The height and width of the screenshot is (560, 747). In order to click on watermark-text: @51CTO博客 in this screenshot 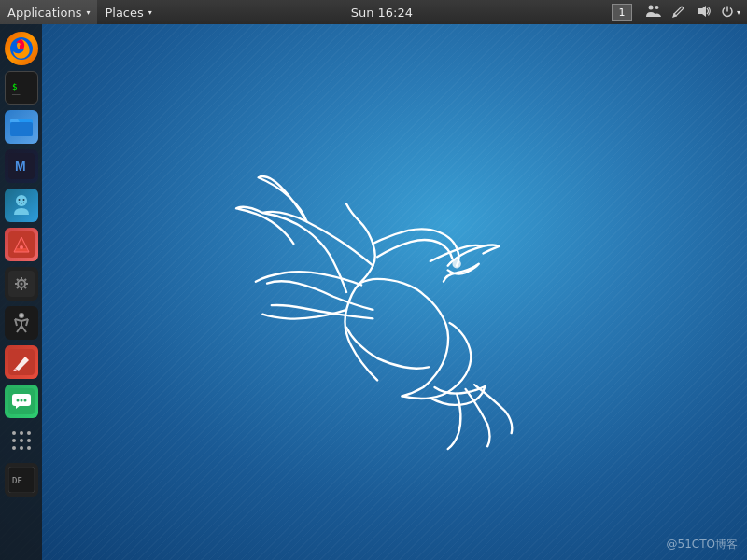, I will do `click(702, 544)`.